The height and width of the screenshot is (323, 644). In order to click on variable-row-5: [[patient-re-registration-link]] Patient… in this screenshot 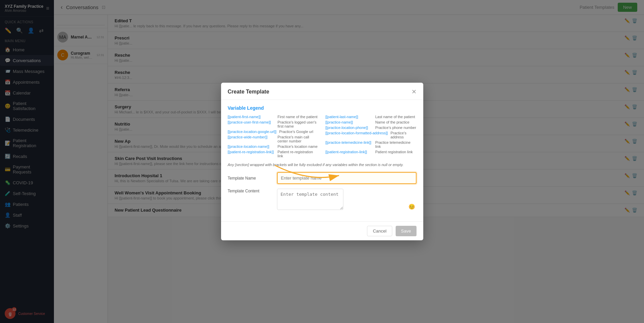, I will do `click(273, 154)`.